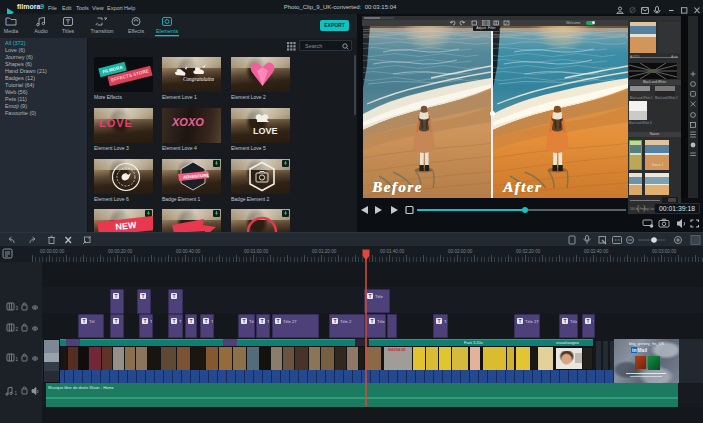 The width and height of the screenshot is (703, 423). I want to click on svg-text: Audio, so click(41, 31).